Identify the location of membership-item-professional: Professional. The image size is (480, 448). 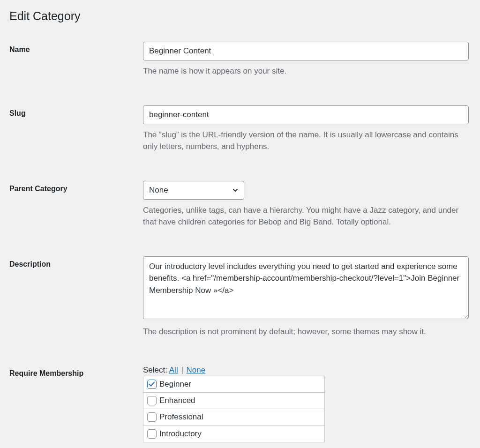
(234, 417).